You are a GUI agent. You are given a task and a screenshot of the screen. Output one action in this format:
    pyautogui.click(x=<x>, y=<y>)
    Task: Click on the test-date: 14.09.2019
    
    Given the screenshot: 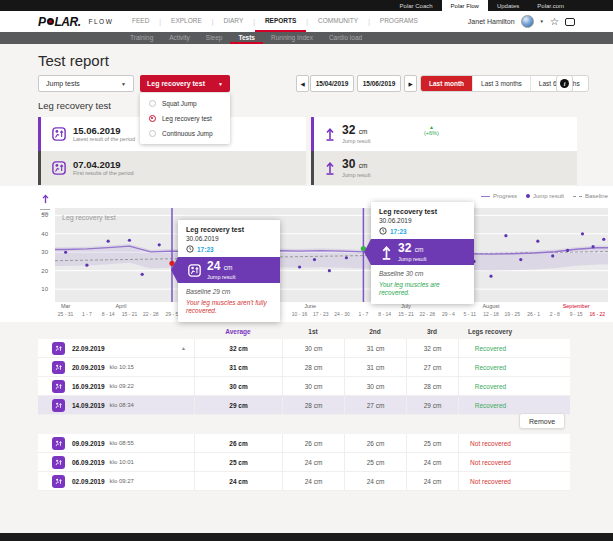 What is the action you would take?
    pyautogui.click(x=88, y=406)
    